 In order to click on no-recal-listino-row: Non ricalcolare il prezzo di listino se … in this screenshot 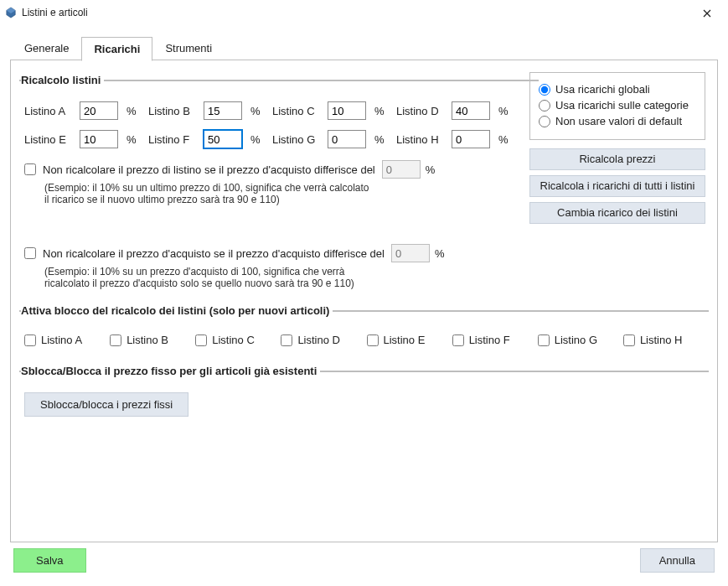, I will do `click(279, 169)`.